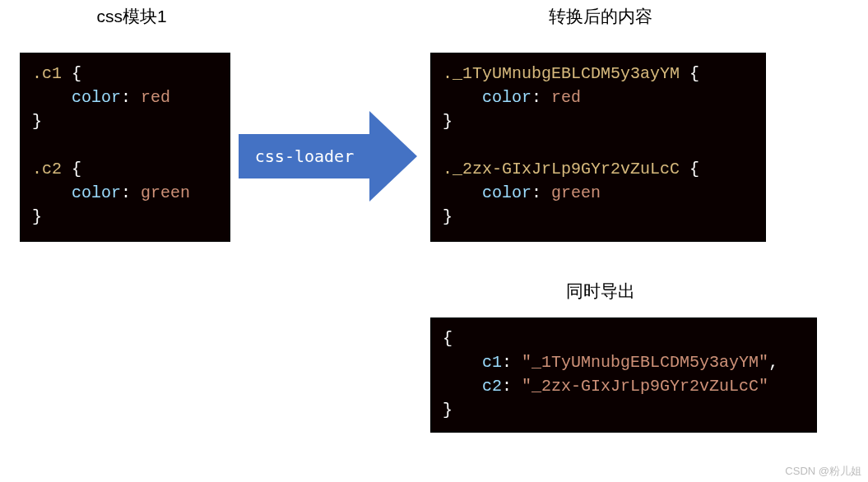  What do you see at coordinates (492, 362) in the screenshot?
I see `mapping-key: c1` at bounding box center [492, 362].